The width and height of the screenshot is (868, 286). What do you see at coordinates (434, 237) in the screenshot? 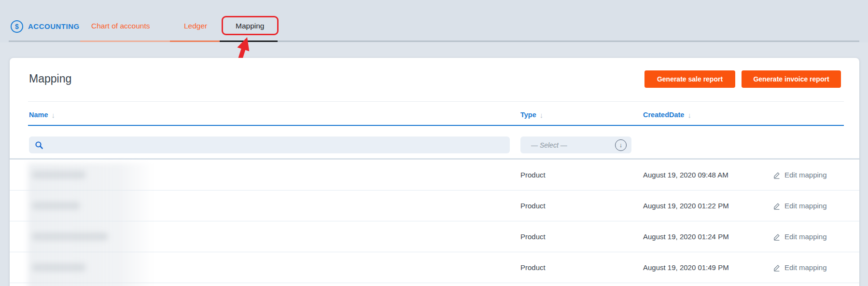
I see `table-row: Product August 19, 2020 01:24 PM Edit ma…` at bounding box center [434, 237].